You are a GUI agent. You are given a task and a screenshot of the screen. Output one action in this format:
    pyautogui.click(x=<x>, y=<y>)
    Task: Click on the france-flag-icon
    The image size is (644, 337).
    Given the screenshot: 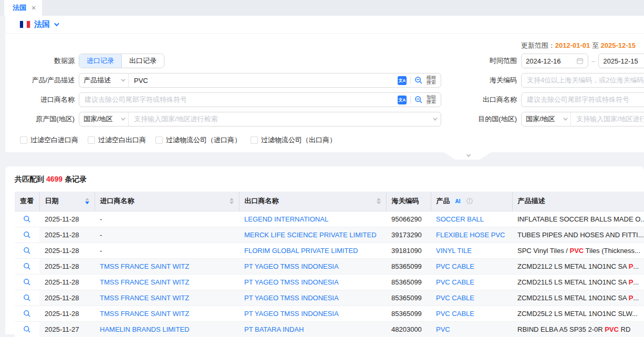 What is the action you would take?
    pyautogui.click(x=25, y=24)
    